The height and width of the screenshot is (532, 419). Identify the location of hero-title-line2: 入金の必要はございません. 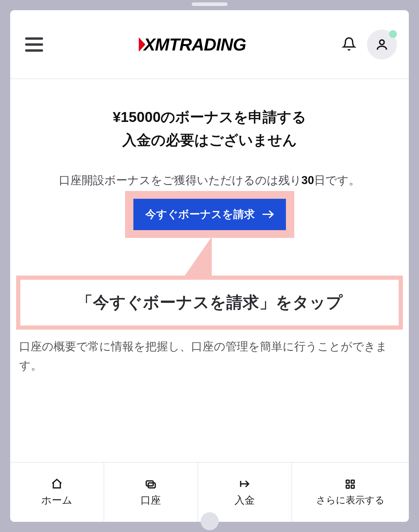
(209, 140).